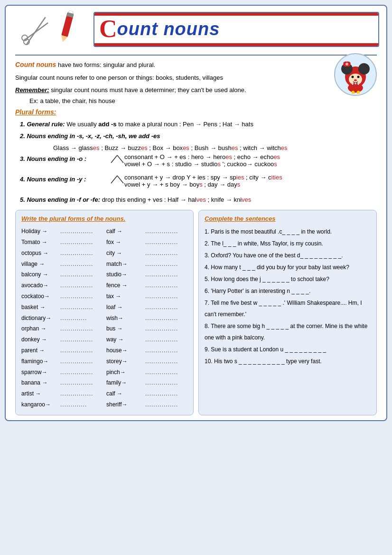 The image size is (392, 555). Describe the element at coordinates (147, 286) in the screenshot. I see `list-item: fence →................` at that location.